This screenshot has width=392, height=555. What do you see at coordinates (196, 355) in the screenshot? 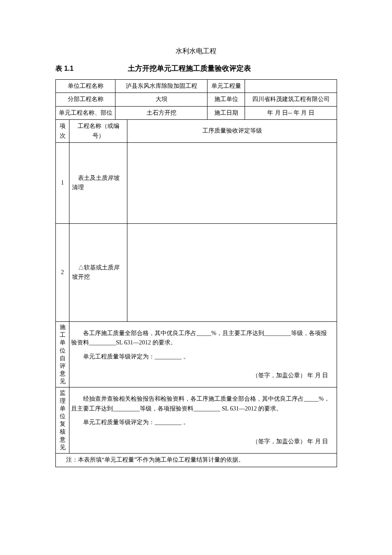
I see `opinion-1-row: 施工单位自评意见 各工序施工质量全部合格，其中优良工序占_____%，且主要工序…` at bounding box center [196, 355].